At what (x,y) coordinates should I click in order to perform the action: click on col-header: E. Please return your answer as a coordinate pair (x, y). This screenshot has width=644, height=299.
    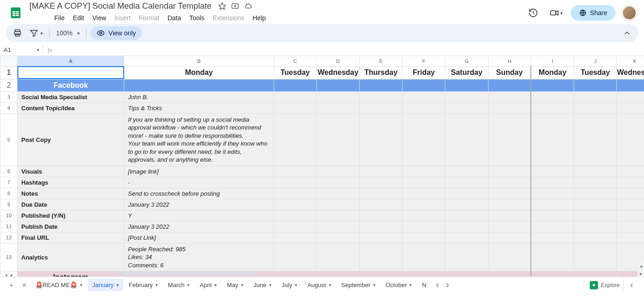
    Looking at the image, I should click on (381, 61).